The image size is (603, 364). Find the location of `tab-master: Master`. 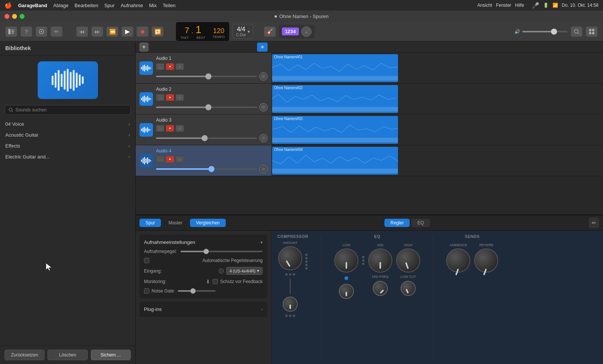

tab-master: Master is located at coordinates (176, 223).